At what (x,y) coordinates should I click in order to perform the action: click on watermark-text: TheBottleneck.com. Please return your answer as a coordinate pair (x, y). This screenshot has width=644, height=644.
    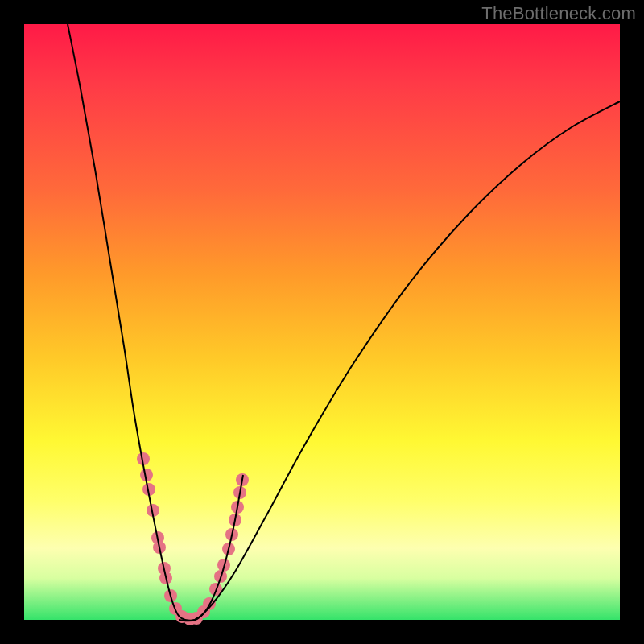
    Looking at the image, I should click on (559, 14).